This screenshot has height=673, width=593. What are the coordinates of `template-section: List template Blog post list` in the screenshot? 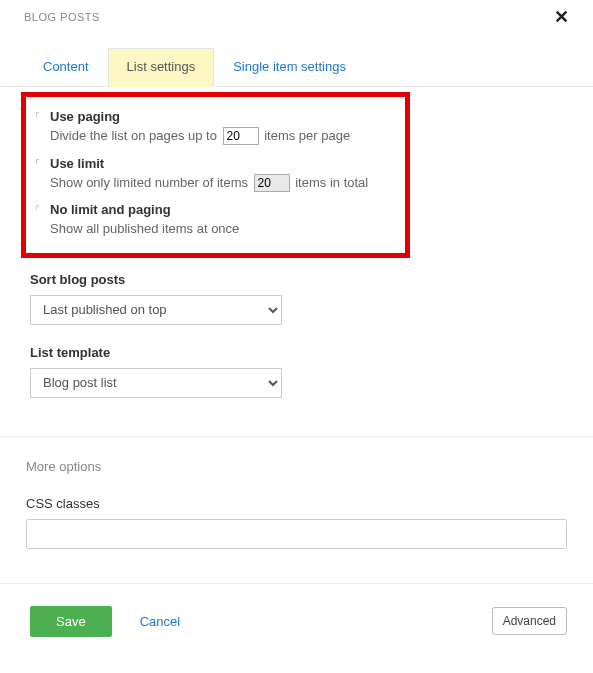 It's located at (296, 368).